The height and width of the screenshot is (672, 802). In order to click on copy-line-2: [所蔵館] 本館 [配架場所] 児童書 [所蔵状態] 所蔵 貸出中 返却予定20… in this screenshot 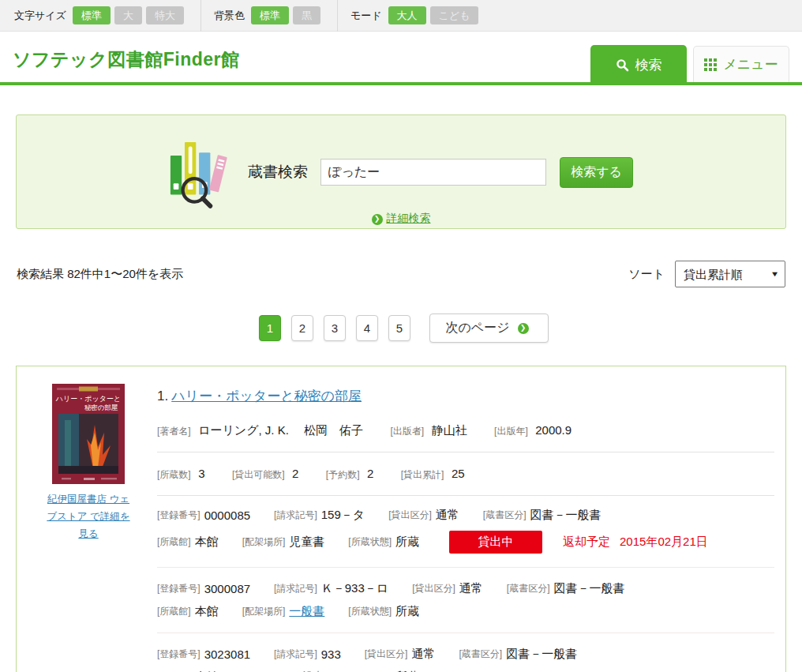, I will do `click(466, 542)`.